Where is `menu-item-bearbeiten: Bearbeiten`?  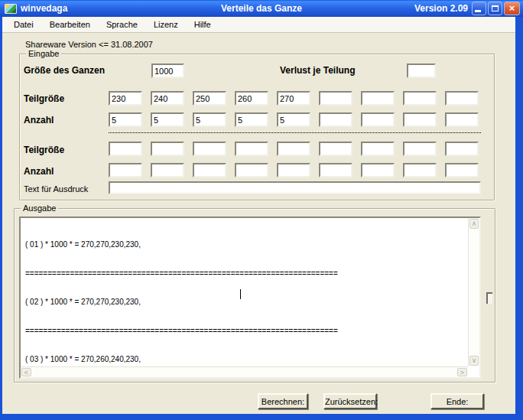 menu-item-bearbeiten: Bearbeiten is located at coordinates (70, 24).